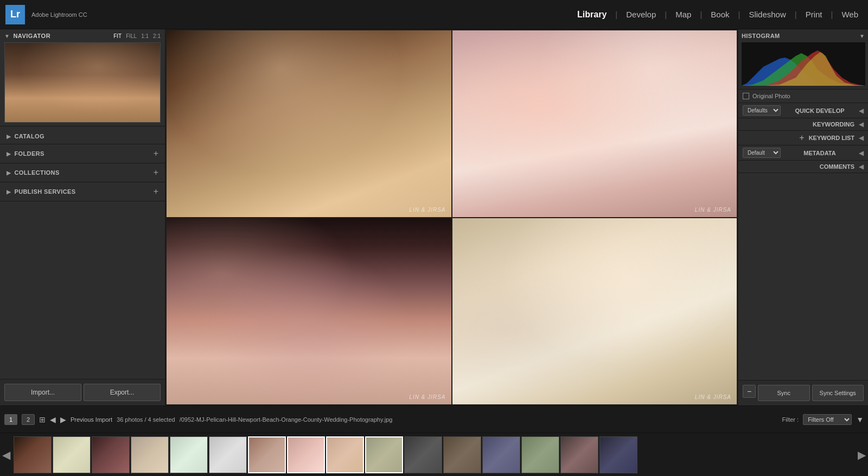  Describe the element at coordinates (814, 14) in the screenshot. I see `nav-print: Print` at that location.